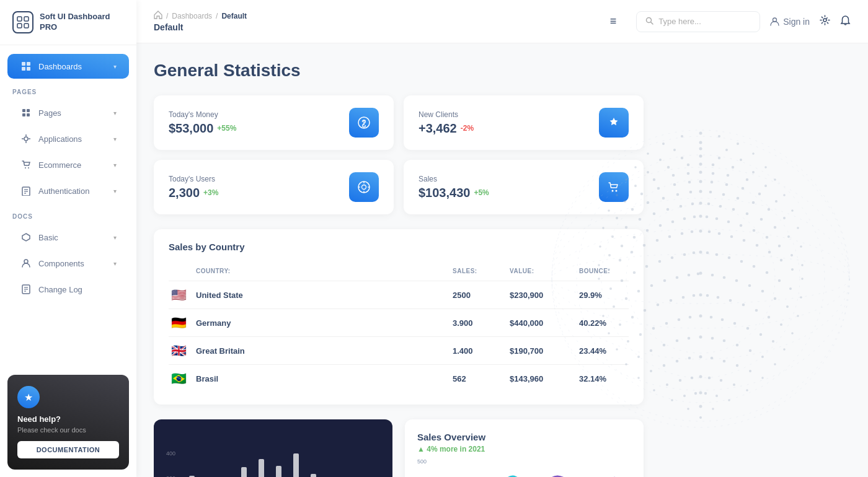 This screenshot has width=868, height=477. What do you see at coordinates (68, 66) in the screenshot?
I see `sidebar-item-dashboards: Dashboards ▾` at bounding box center [68, 66].